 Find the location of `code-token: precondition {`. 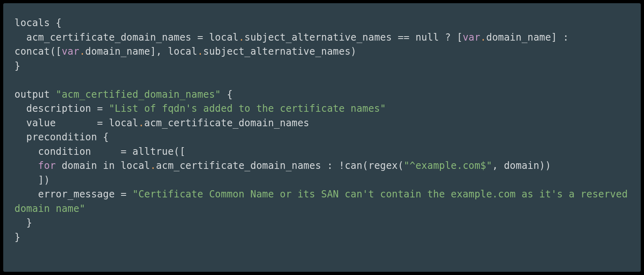

code-token: precondition { is located at coordinates (62, 137).